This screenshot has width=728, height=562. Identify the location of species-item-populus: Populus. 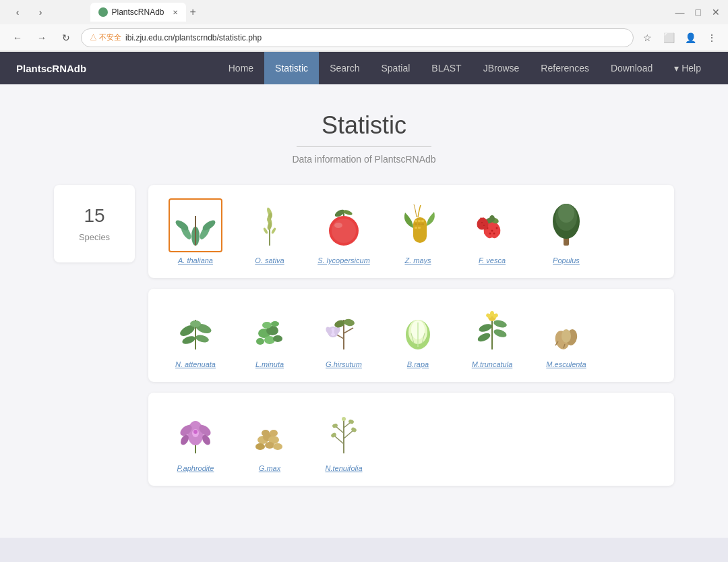
(566, 231).